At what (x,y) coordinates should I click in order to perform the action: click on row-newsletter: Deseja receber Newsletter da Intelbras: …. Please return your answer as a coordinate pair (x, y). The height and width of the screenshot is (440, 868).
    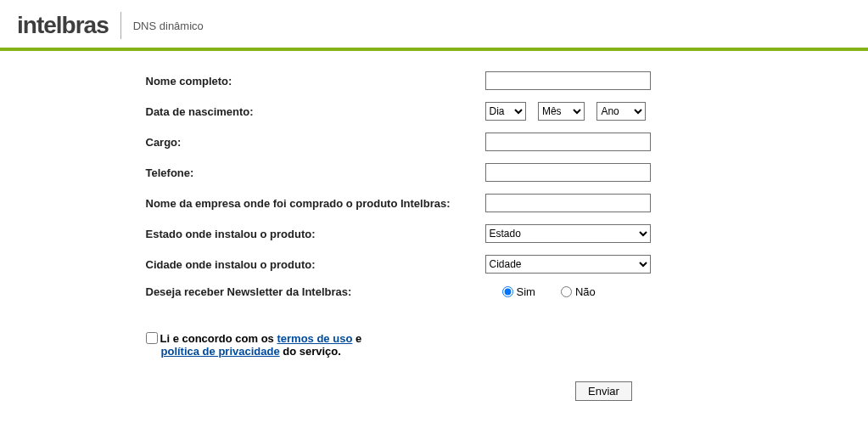
    Looking at the image, I should click on (434, 292).